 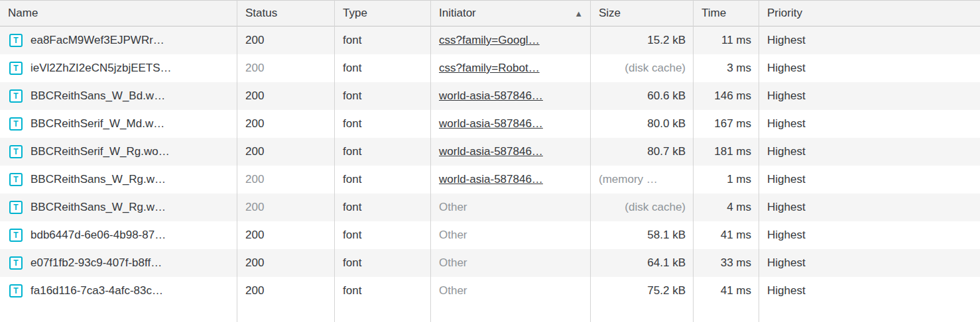 What do you see at coordinates (119, 235) in the screenshot?
I see `request-name-cell: T bdb6447d-6e06-4b98-87…` at bounding box center [119, 235].